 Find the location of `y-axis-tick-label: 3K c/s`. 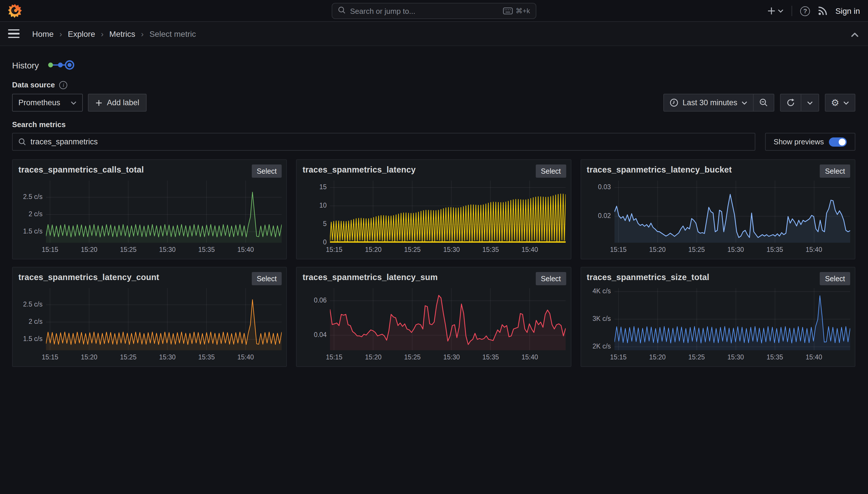

y-axis-tick-label: 3K c/s is located at coordinates (596, 319).